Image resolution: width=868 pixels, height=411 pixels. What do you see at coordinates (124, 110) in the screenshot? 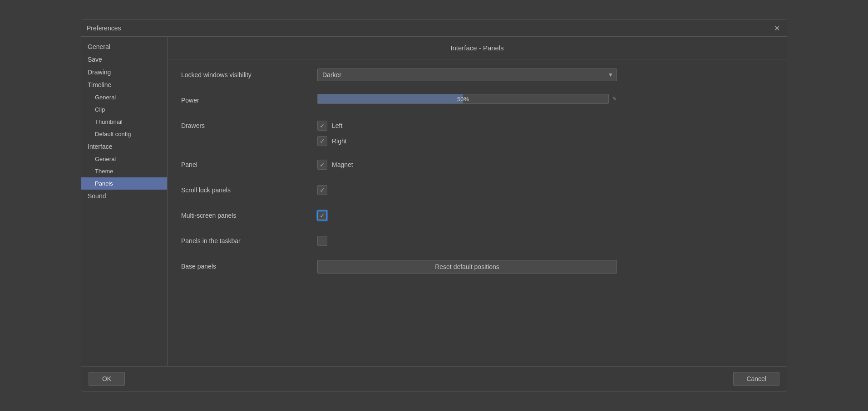
I see `sidebar-item-timeline-clip: Clip` at bounding box center [124, 110].